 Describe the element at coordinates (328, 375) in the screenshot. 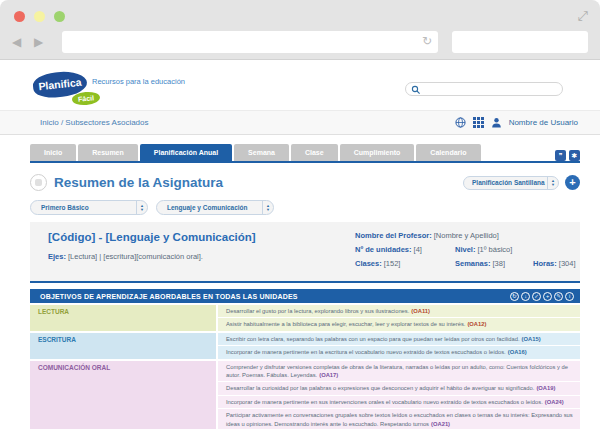

I see `objetivo-code: (OA17)` at that location.